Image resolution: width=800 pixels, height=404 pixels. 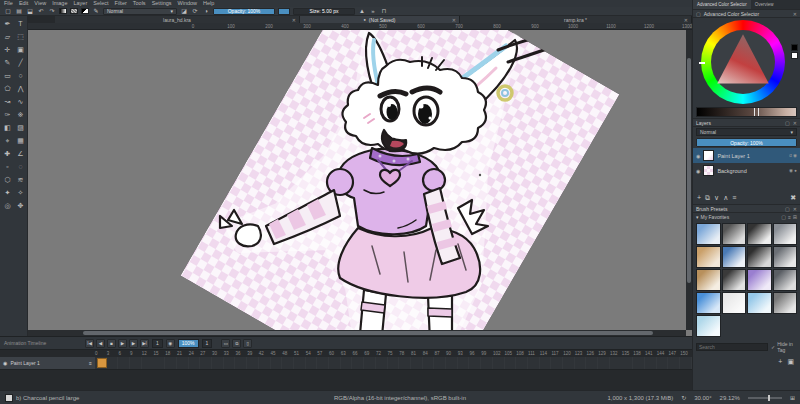 What do you see at coordinates (8, 24) in the screenshot?
I see `calligraphy-tool-icon: ✒` at bounding box center [8, 24].